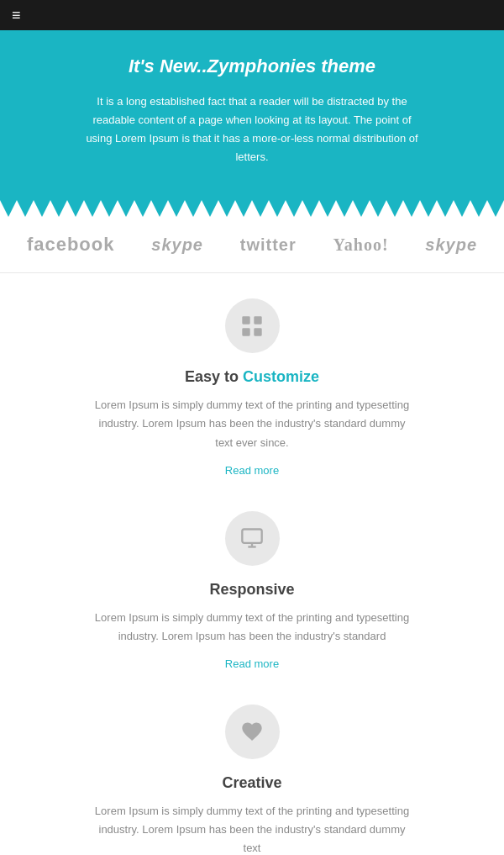  What do you see at coordinates (252, 731) in the screenshot?
I see `heart-icon` at bounding box center [252, 731].